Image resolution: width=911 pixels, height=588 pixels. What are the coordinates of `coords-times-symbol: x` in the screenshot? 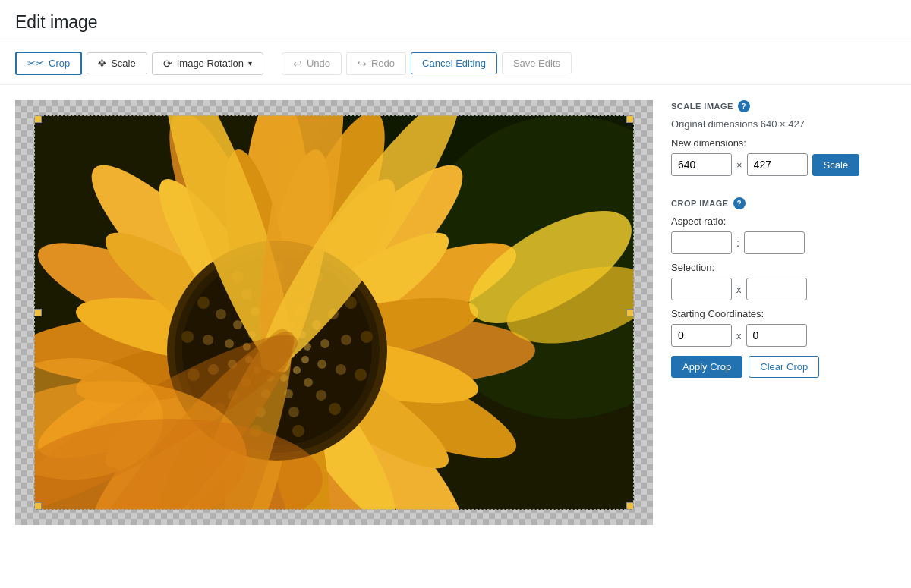 It's located at (739, 335).